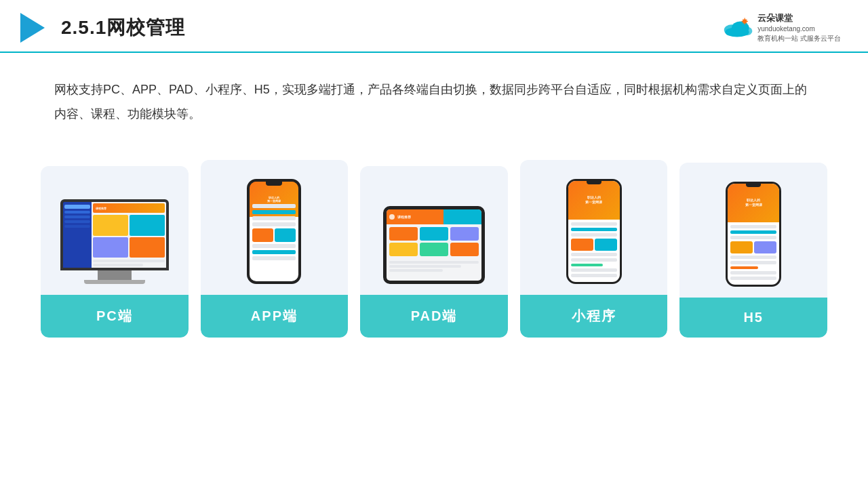 The height and width of the screenshot is (488, 868). I want to click on h5-notch, so click(753, 186).